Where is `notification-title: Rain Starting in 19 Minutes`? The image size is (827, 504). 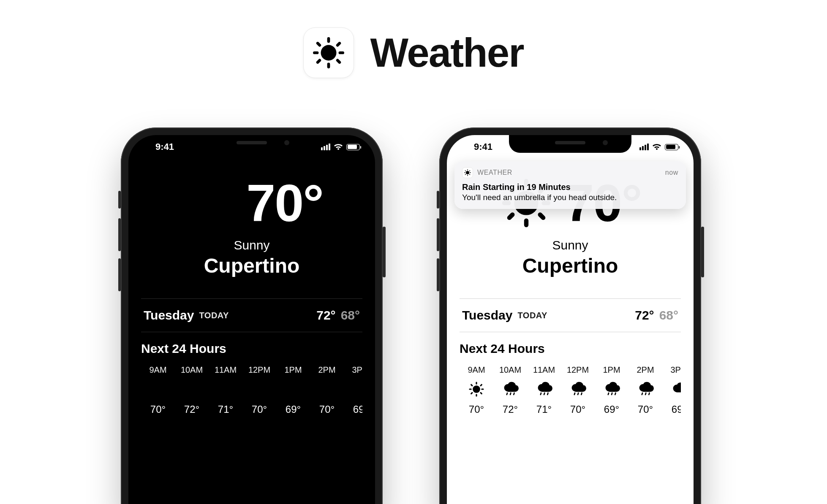
notification-title: Rain Starting in 19 Minutes is located at coordinates (570, 187).